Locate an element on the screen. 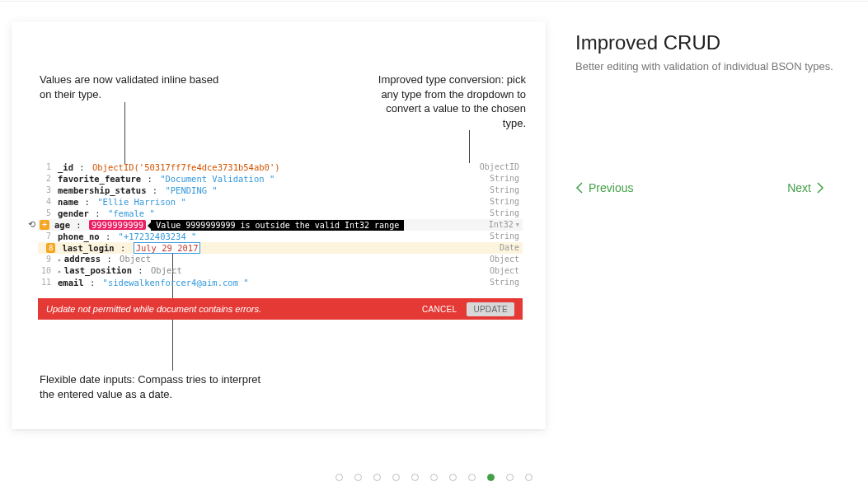 The height and width of the screenshot is (491, 868). line-number: 7 is located at coordinates (48, 236).